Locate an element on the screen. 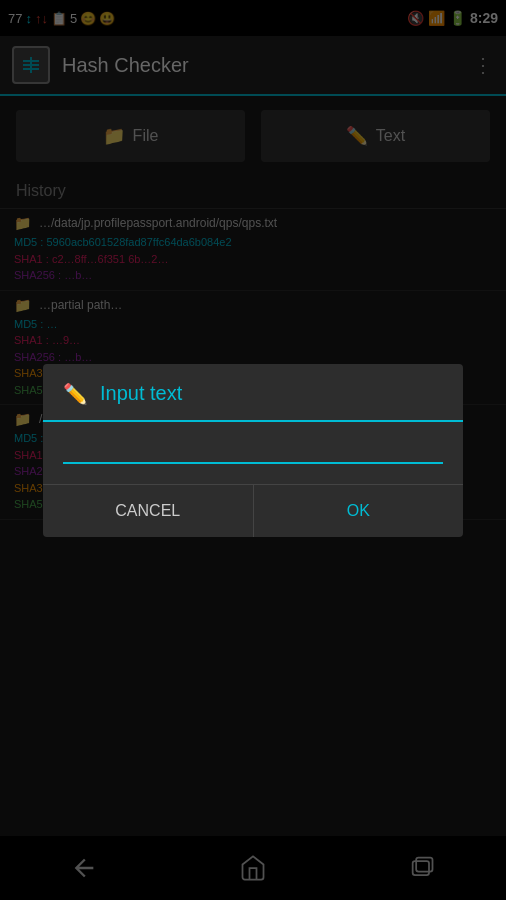  dialog-header: ✏️ Input text is located at coordinates (253, 392).